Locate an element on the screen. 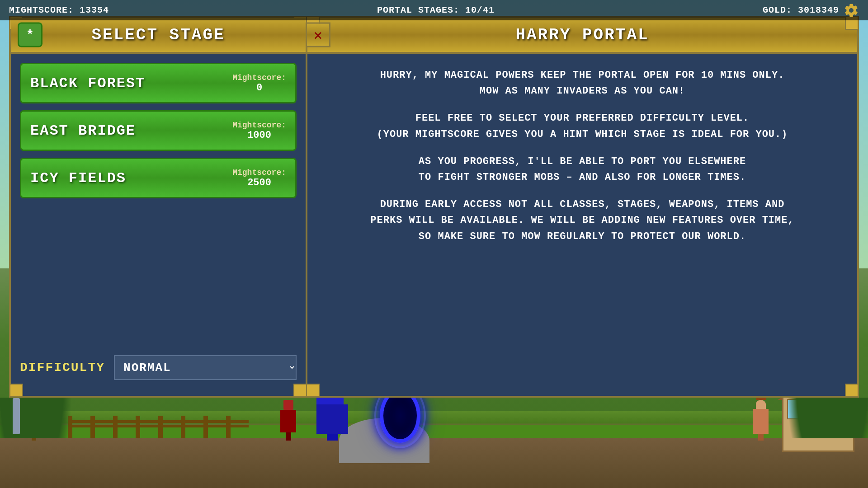 This screenshot has height=488, width=868. close-icon: ✕ is located at coordinates (318, 35).